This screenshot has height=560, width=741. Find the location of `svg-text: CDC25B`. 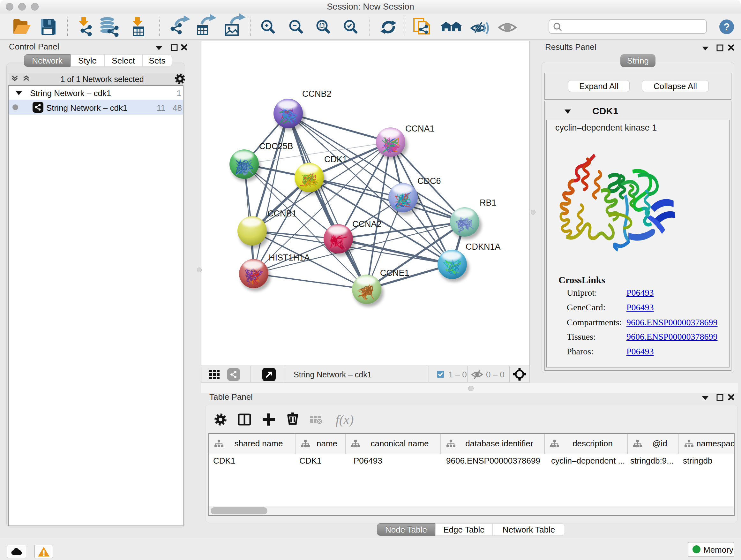

svg-text: CDC25B is located at coordinates (276, 146).